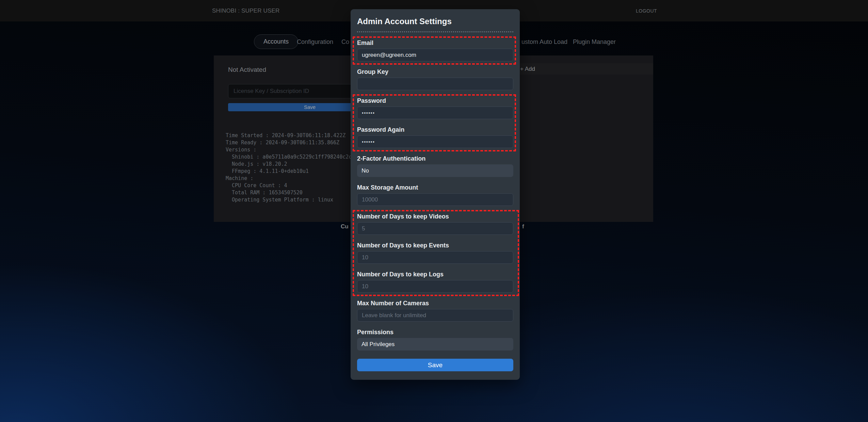 The image size is (868, 422). I want to click on days-events-group: Number of Days to keep Events, so click(435, 253).